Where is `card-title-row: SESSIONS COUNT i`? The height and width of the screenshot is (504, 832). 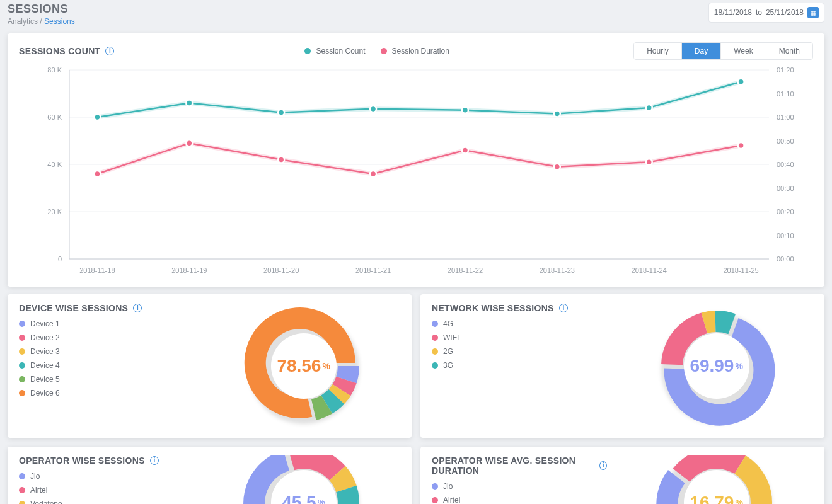
card-title-row: SESSIONS COUNT i is located at coordinates (67, 51).